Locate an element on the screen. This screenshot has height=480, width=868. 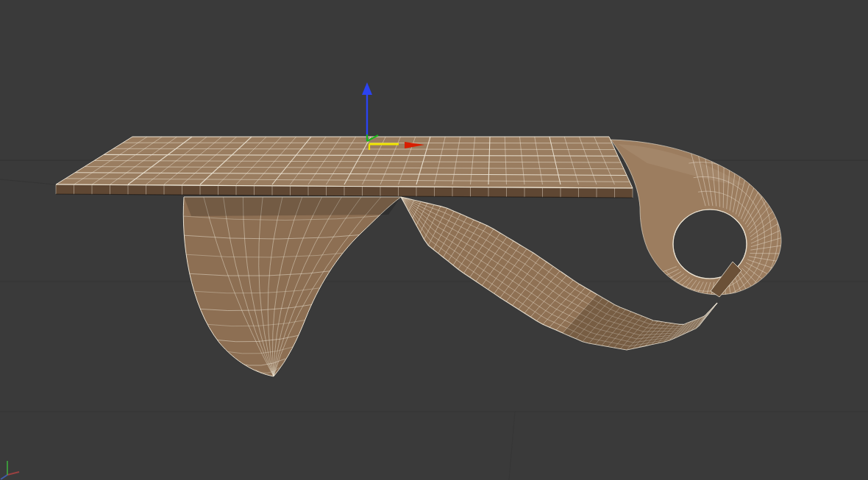
under-table-shadow is located at coordinates (293, 207).